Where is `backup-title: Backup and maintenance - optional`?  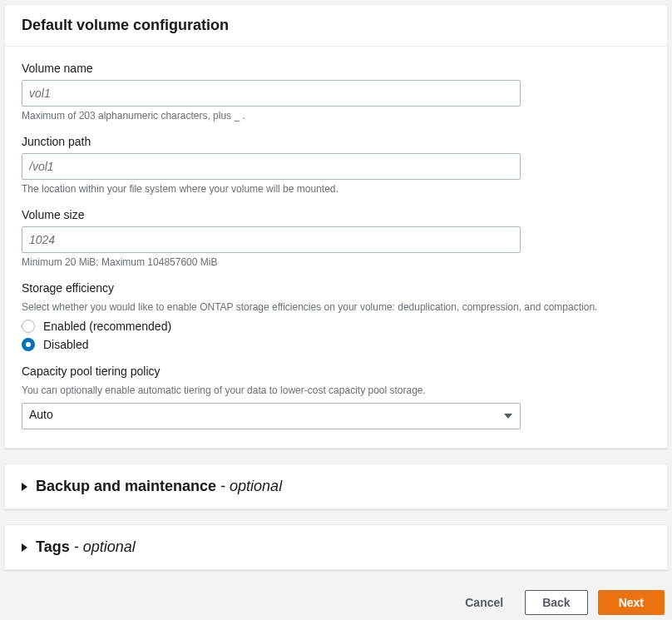 backup-title: Backup and maintenance - optional is located at coordinates (159, 486).